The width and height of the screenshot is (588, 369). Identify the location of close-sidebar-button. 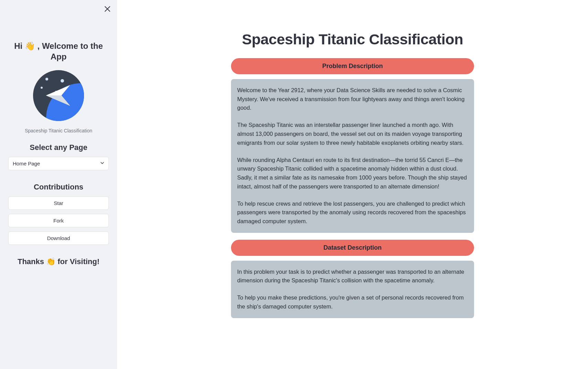
(107, 10).